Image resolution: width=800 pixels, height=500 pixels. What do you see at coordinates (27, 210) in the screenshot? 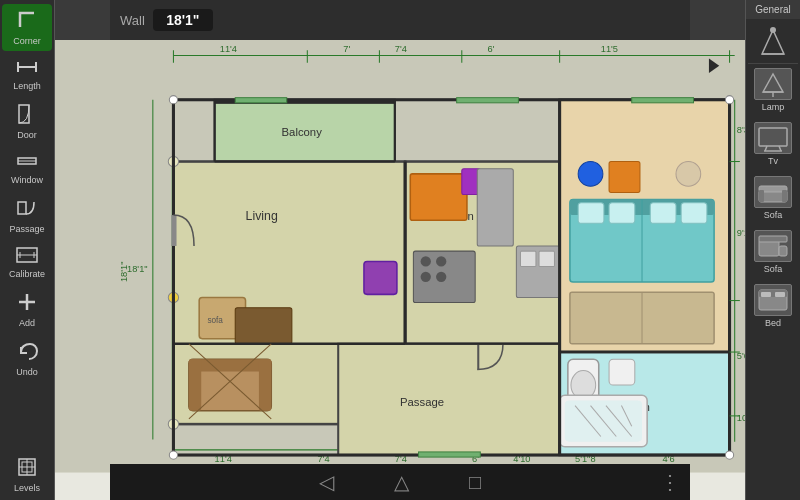
I see `passage-icon` at bounding box center [27, 210].